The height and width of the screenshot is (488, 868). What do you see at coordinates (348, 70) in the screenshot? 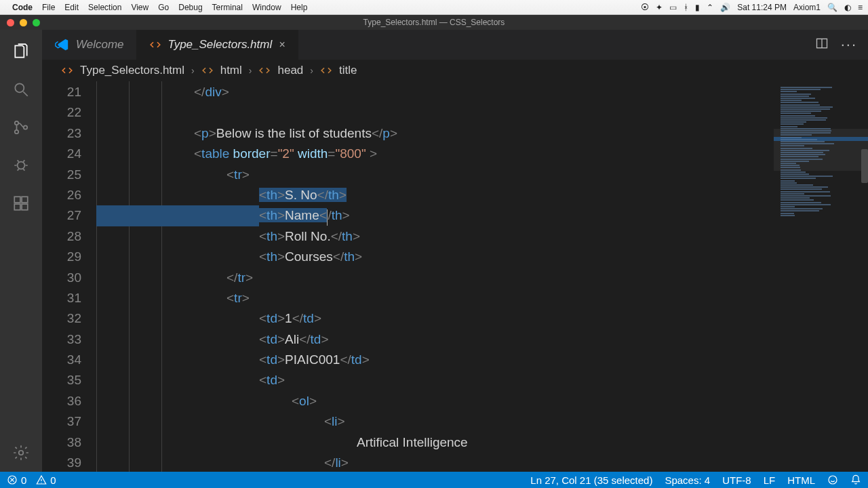
I see `breadcrumb-title: title` at bounding box center [348, 70].